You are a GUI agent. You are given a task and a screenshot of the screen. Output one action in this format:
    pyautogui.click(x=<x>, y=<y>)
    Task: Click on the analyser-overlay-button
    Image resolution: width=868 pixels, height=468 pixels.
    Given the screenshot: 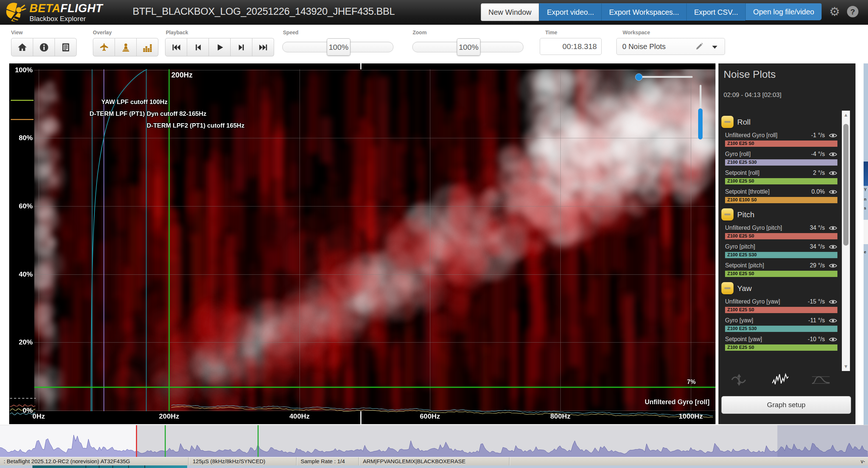 What is the action you would take?
    pyautogui.click(x=147, y=47)
    